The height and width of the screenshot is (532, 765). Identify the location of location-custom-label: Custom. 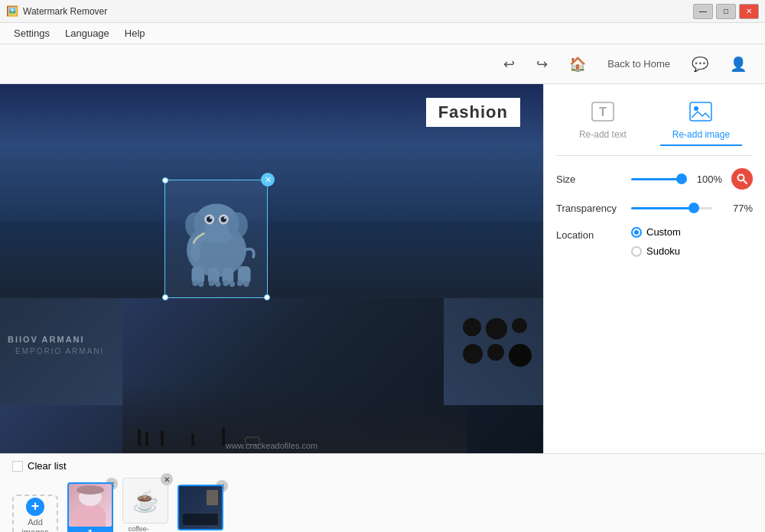
(664, 232).